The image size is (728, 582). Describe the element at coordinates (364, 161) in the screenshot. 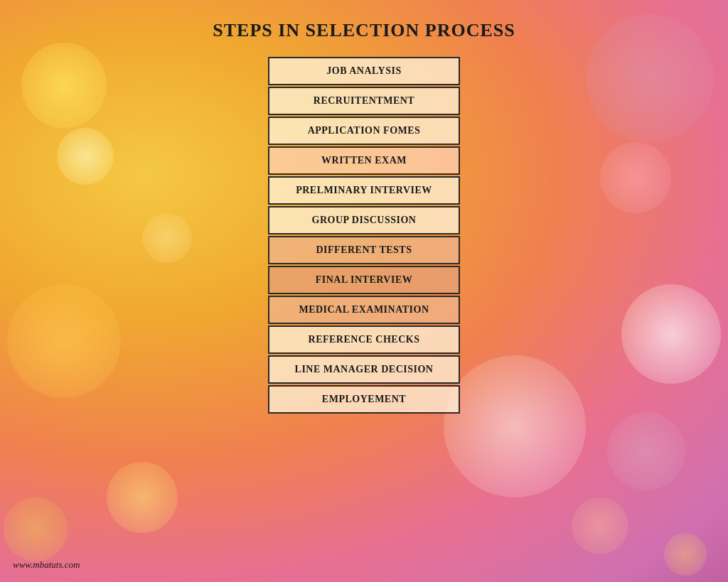

I see `step-box-4: WRITTEN EXAM` at that location.